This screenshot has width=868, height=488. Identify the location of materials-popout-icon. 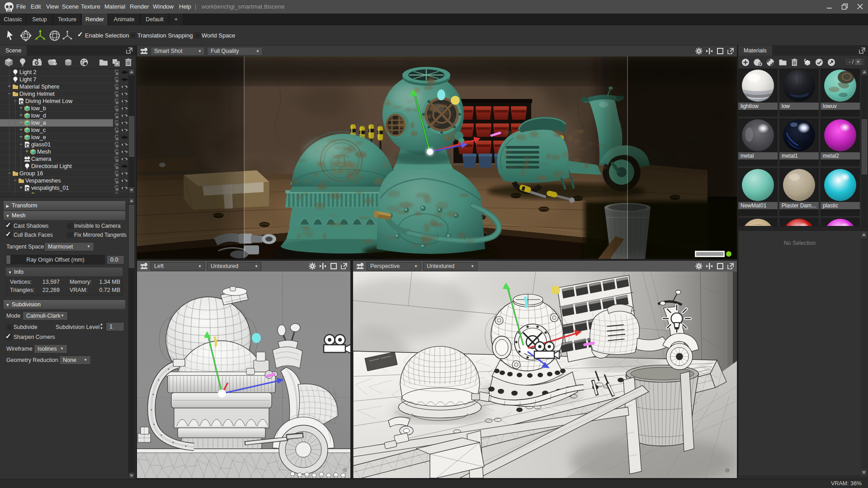
(862, 51).